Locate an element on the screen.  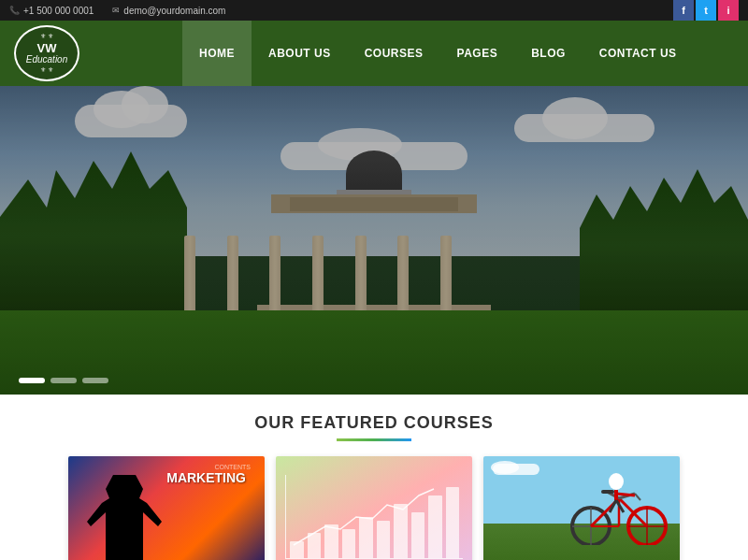
slider-dots is located at coordinates (64, 381).